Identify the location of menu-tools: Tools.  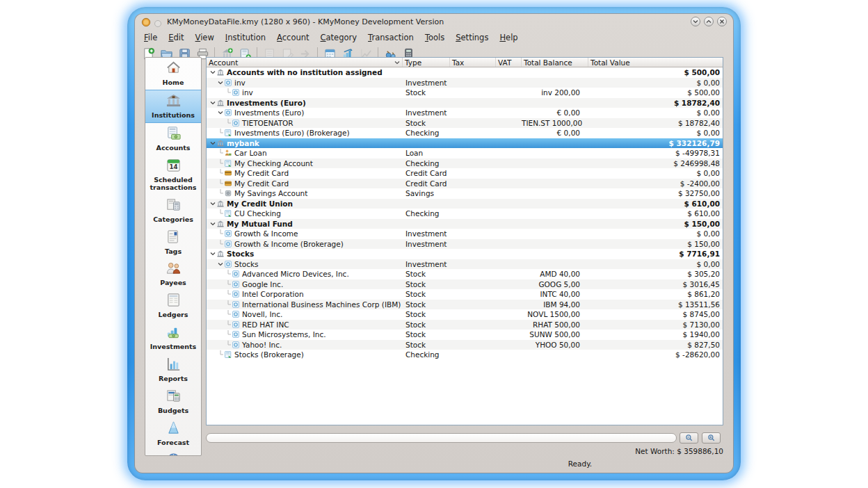
(435, 38).